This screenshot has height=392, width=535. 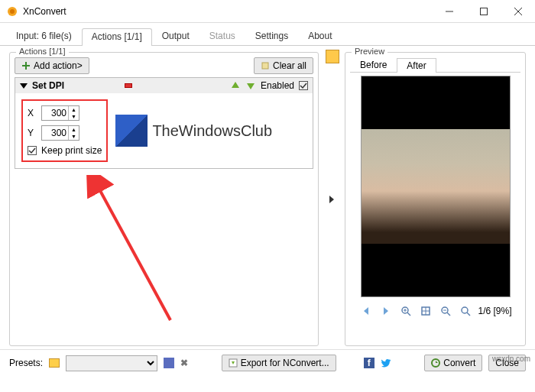 I want to click on minimize-button, so click(x=449, y=11).